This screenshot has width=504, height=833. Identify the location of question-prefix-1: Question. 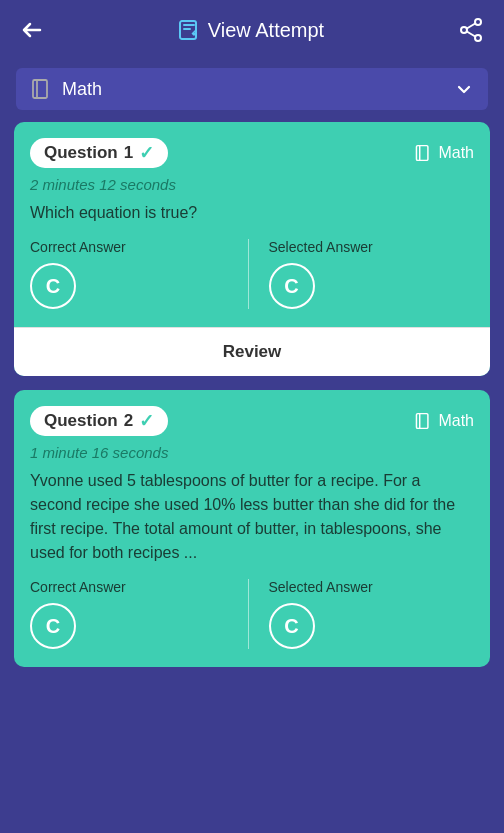
(81, 153).